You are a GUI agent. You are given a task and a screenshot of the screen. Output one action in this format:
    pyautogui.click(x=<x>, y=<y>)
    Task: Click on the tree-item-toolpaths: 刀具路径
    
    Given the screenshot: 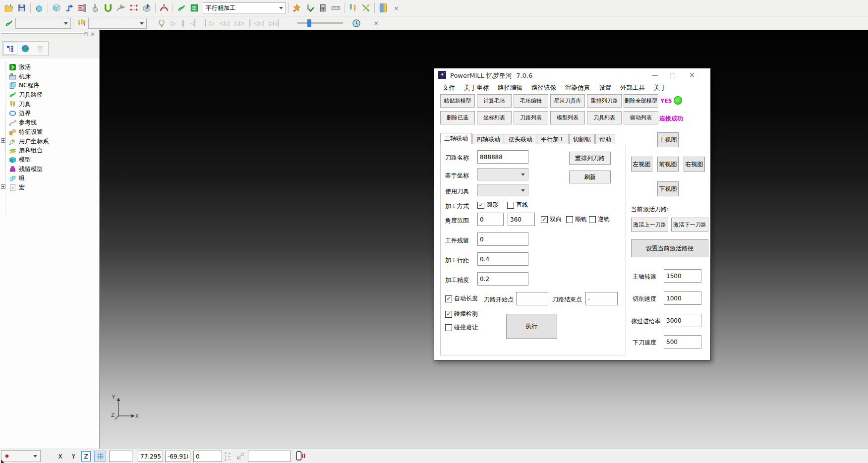 What is the action you would take?
    pyautogui.click(x=26, y=95)
    